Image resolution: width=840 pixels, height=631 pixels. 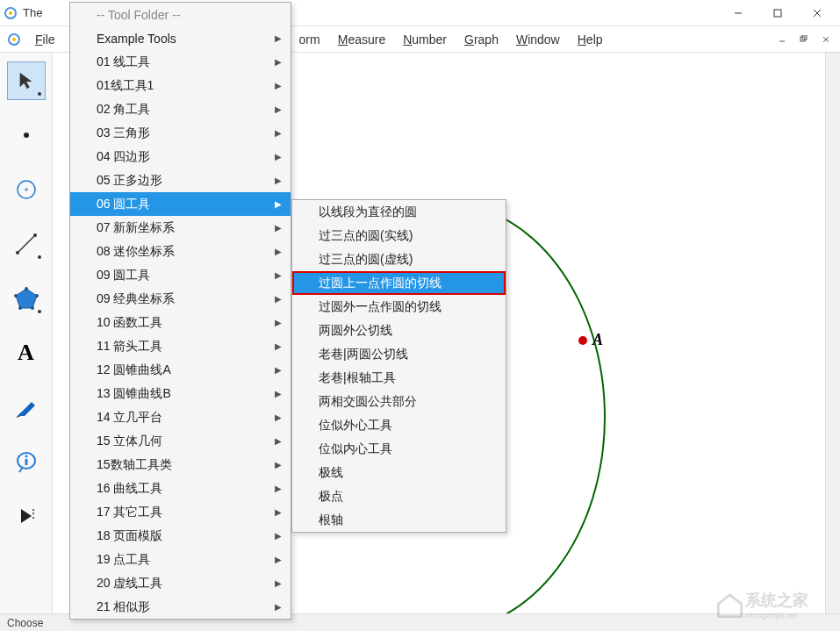 I want to click on menu-item: 09 圆工具▶, so click(x=181, y=276).